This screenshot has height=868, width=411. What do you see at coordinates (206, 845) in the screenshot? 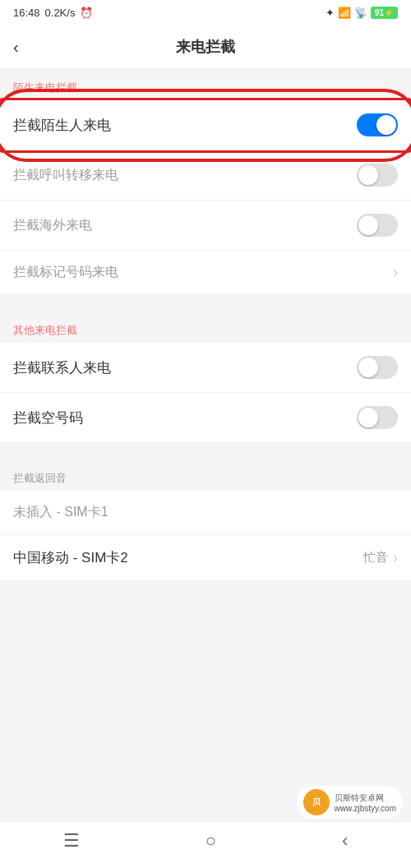
I see `bottom-nav: ☰ ○ ‹` at bounding box center [206, 845].